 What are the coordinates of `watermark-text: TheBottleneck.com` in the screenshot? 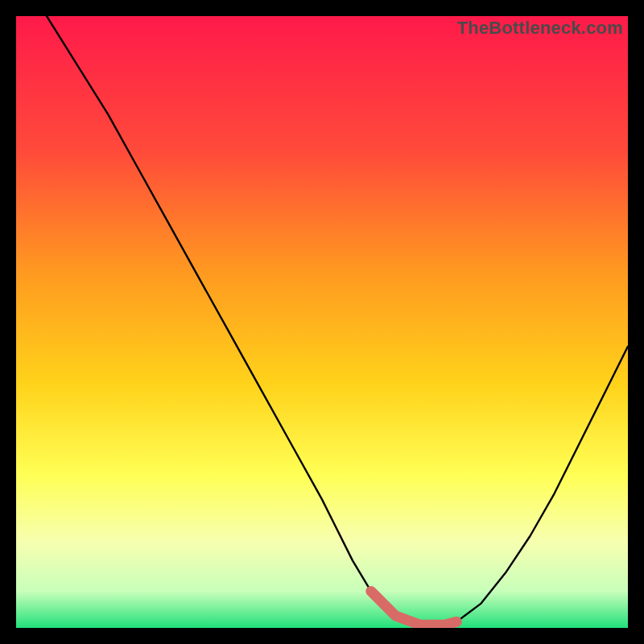 It's located at (540, 28).